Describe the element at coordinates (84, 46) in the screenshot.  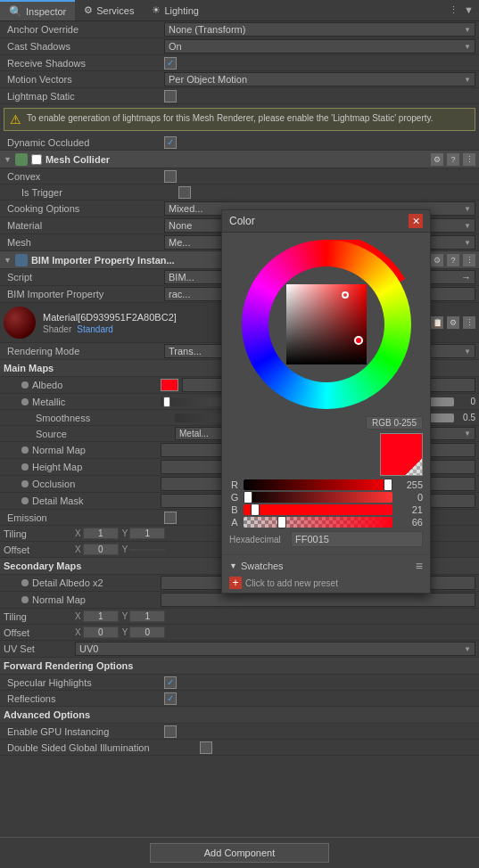
I see `cast-shadows-label: Cast Shadows` at that location.